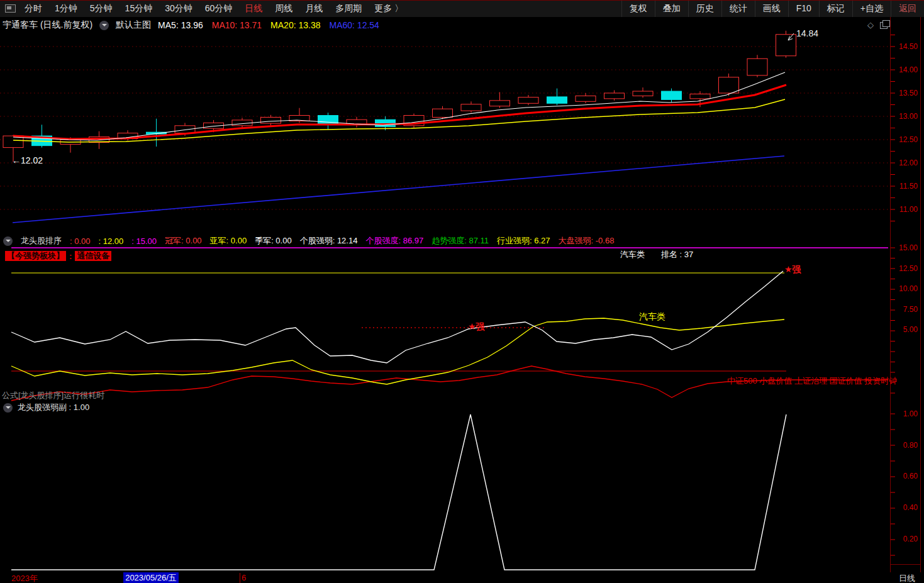 Image resolution: width=924 pixels, height=583 pixels. I want to click on ma-label: MA20: 13.38, so click(296, 25).